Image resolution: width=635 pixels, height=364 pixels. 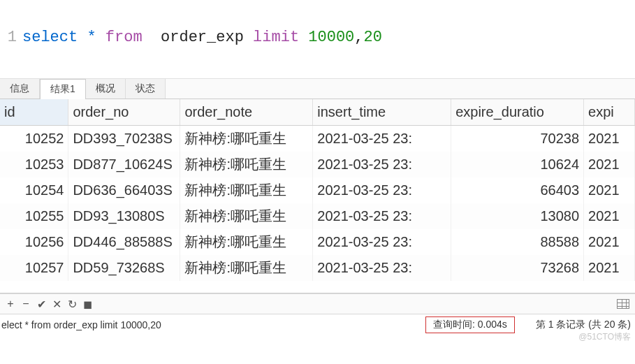 I want to click on col-id: id, so click(x=34, y=112).